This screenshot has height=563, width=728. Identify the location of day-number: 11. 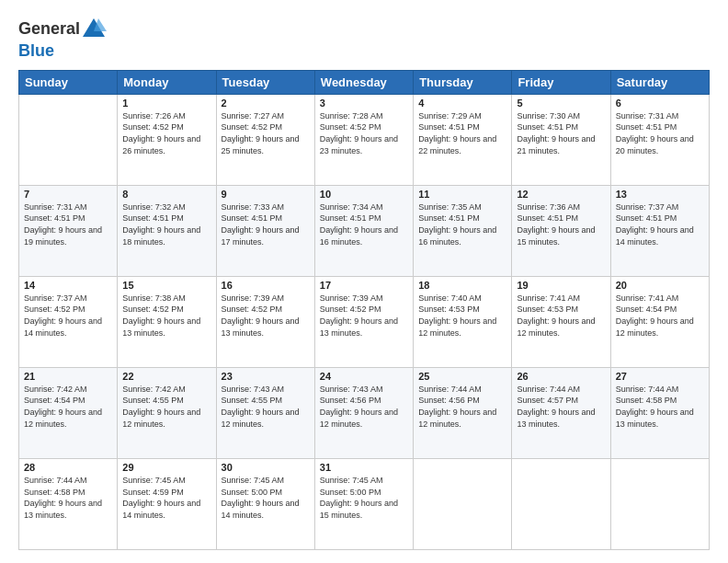
(462, 194).